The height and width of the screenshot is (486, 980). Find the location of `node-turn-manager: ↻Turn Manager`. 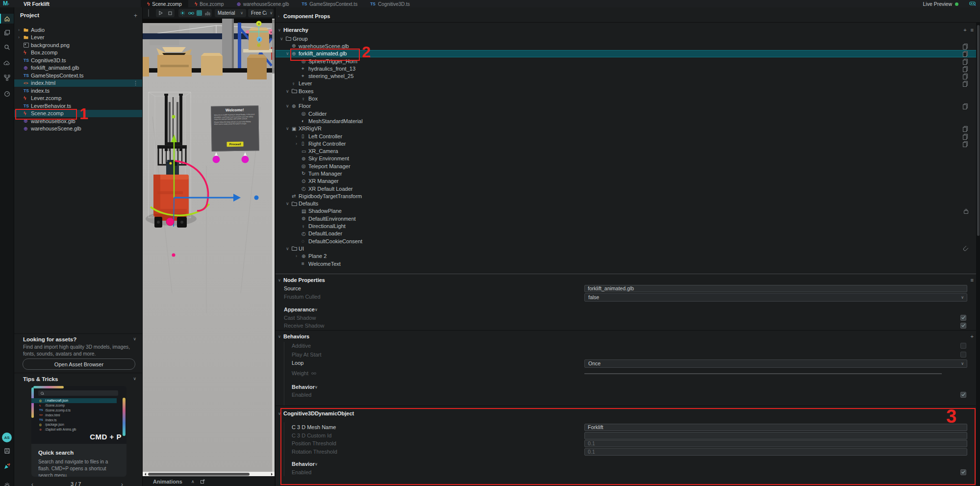

node-turn-manager: ↻Turn Manager is located at coordinates (628, 174).